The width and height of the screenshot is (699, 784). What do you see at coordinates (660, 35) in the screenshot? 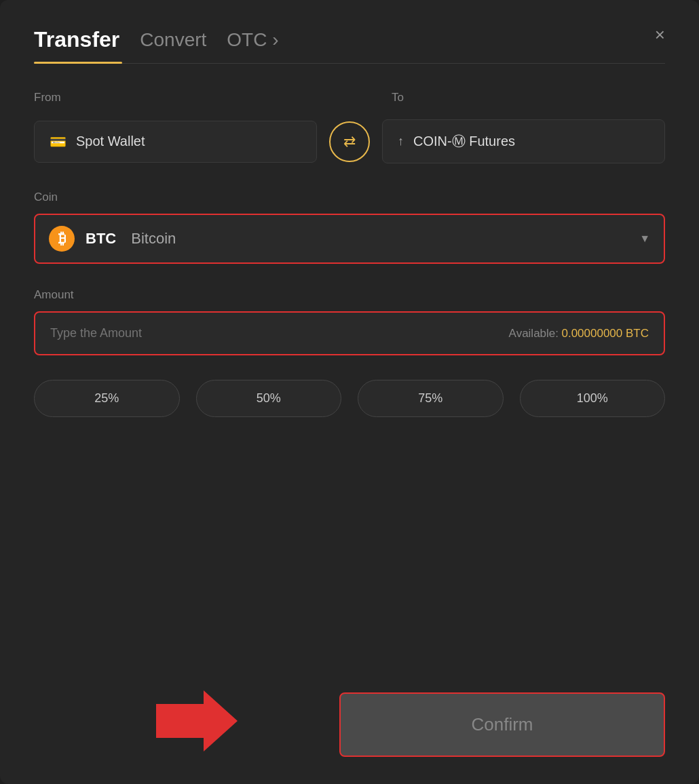
I see `close-button: ×` at bounding box center [660, 35].